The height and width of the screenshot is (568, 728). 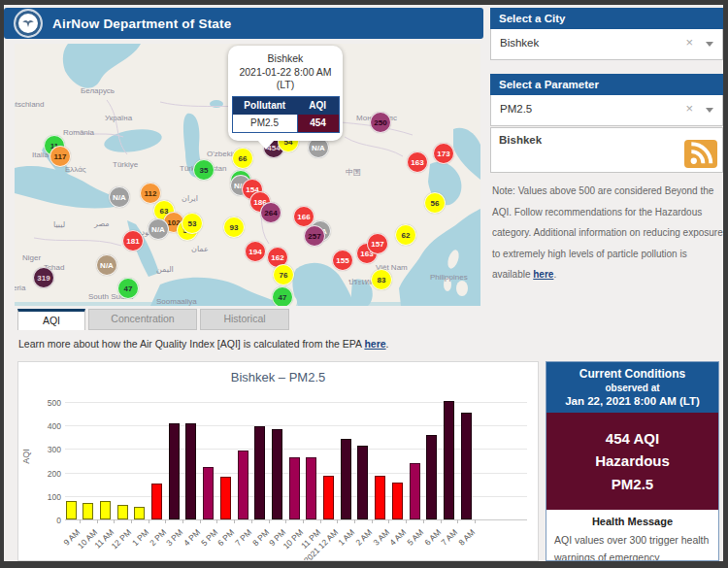 What do you see at coordinates (79, 132) in the screenshot?
I see `map-label: România` at bounding box center [79, 132].